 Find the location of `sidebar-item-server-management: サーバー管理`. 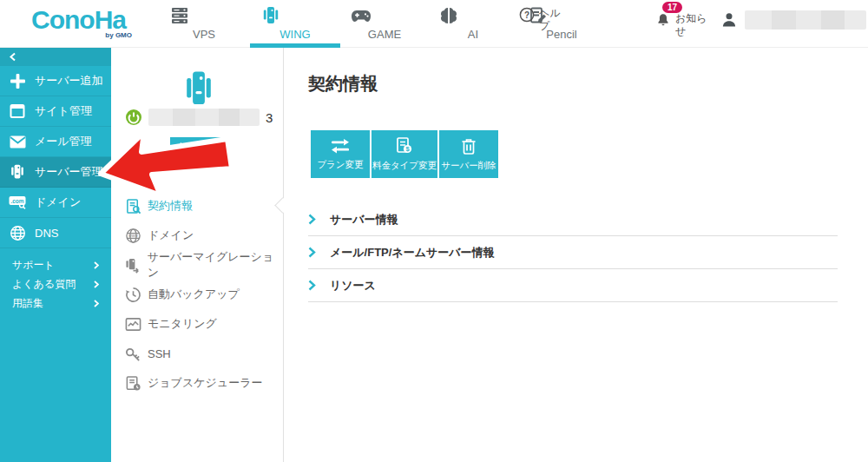

sidebar-item-server-management: サーバー管理 is located at coordinates (56, 172).